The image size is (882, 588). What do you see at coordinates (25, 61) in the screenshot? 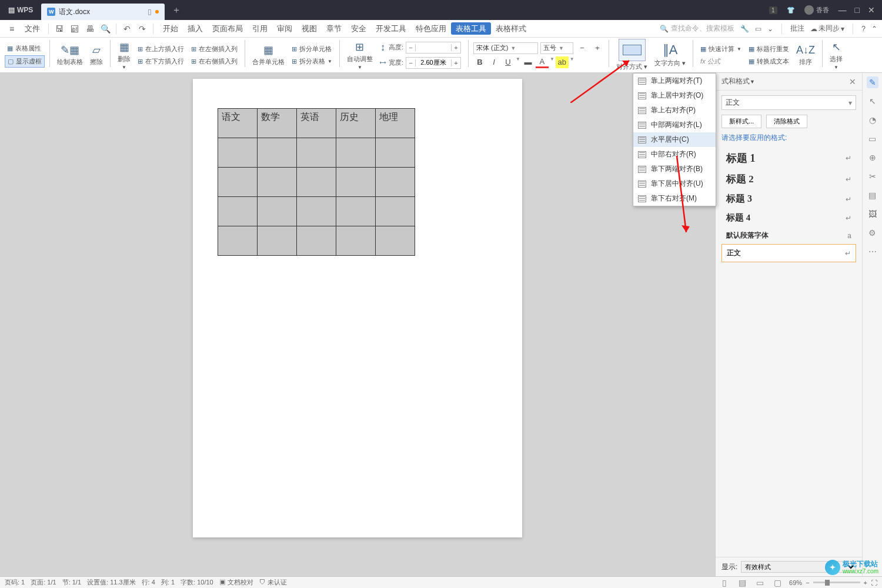
I see `show-frame-button: ▢显示虚框` at bounding box center [25, 61].